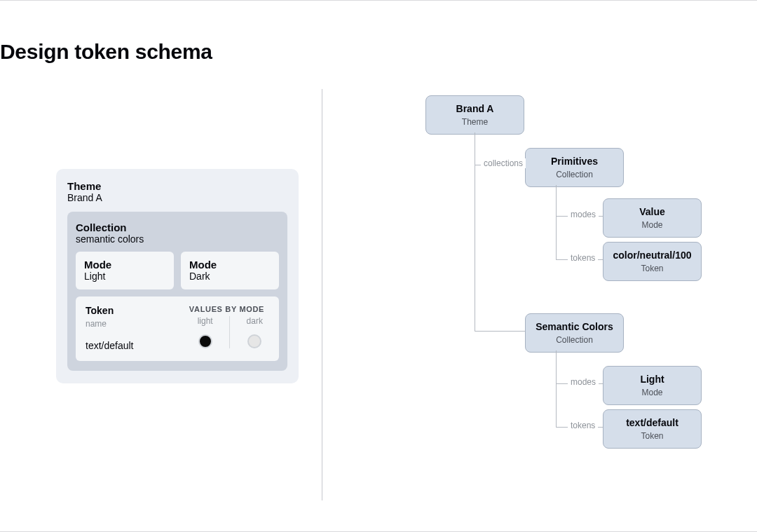 This screenshot has height=532, width=757. I want to click on node-primitives: Primitives Collection, so click(575, 168).